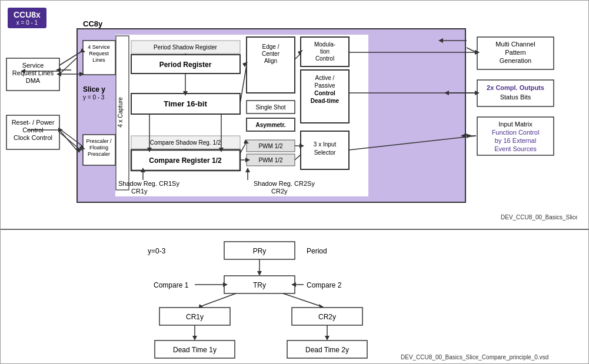 The height and width of the screenshot is (364, 589). Describe the element at coordinates (185, 161) in the screenshot. I see `svg-text: Compare Register 1/2` at that location.